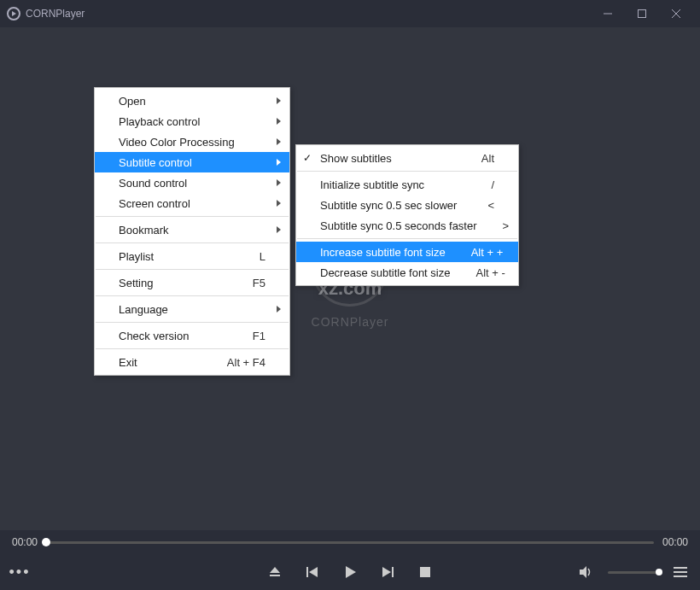  What do you see at coordinates (160, 362) in the screenshot?
I see `context-menu-item-label: Exit` at bounding box center [160, 362].